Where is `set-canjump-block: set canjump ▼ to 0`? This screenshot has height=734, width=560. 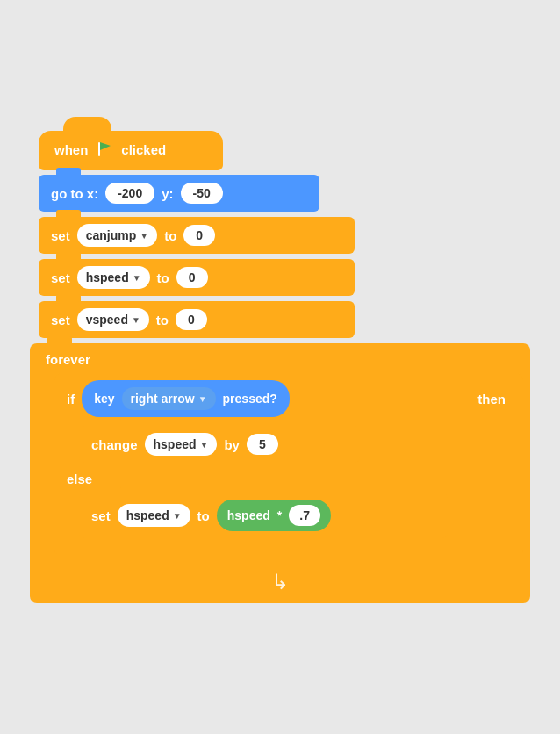 set-canjump-block: set canjump ▼ to 0 is located at coordinates (197, 235).